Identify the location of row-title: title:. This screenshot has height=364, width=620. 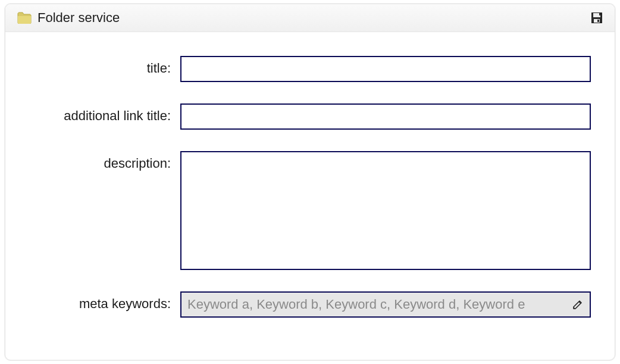
(310, 69).